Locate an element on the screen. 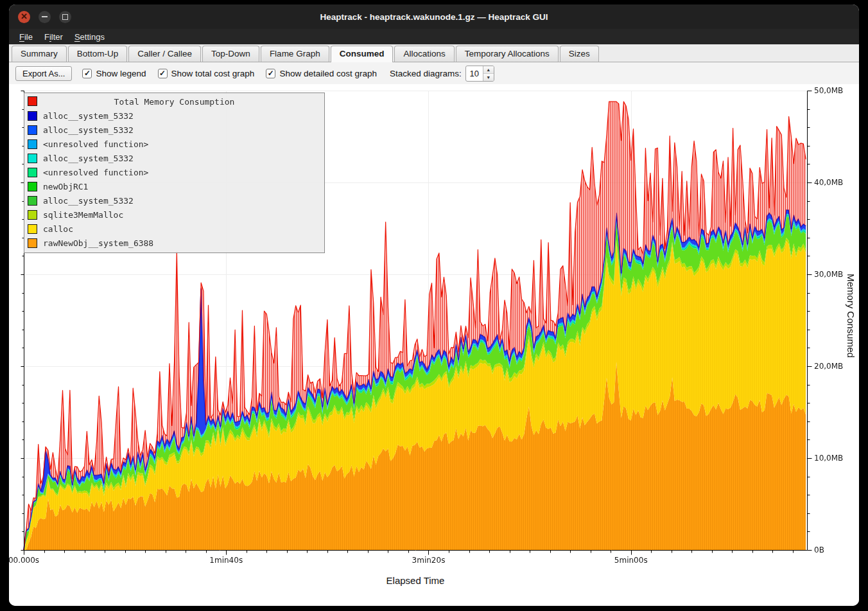  toolbar: Export As... ✓Show legend✓Show total cos… is located at coordinates (434, 73).